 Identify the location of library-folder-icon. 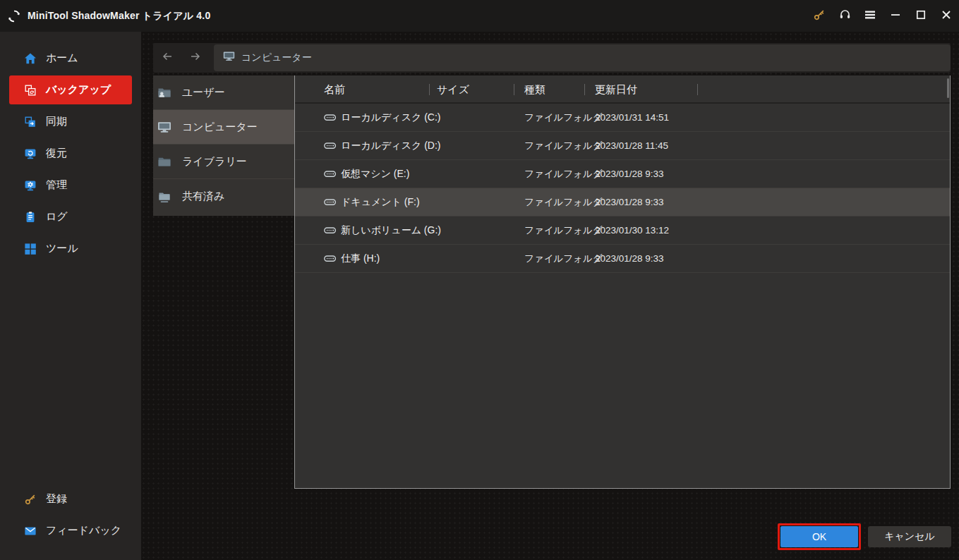
(164, 162).